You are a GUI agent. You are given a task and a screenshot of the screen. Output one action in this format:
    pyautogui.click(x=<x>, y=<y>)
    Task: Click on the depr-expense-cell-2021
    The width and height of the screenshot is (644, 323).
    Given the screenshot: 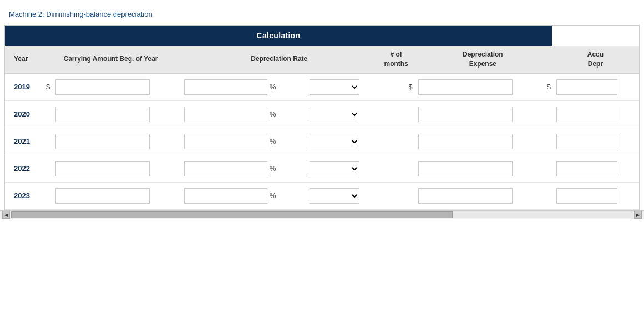 What is the action you would take?
    pyautogui.click(x=478, y=141)
    